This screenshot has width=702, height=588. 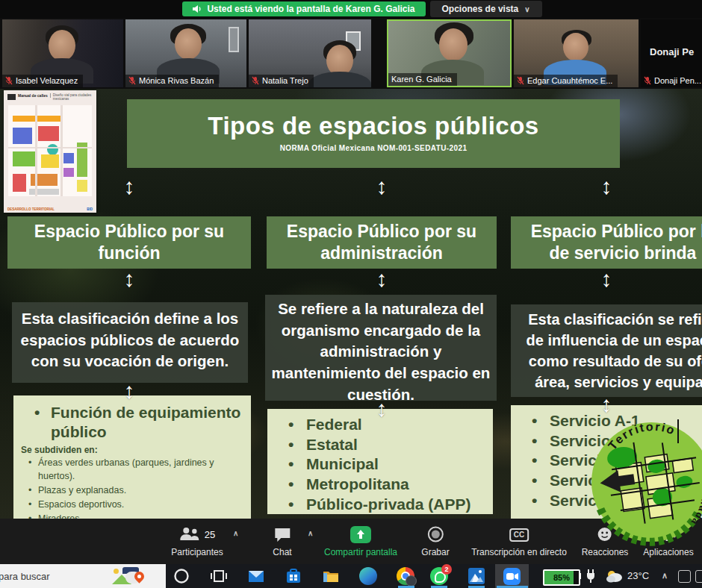 I want to click on participant-name: Edgar Cuauhtémoc E..., so click(x=570, y=81).